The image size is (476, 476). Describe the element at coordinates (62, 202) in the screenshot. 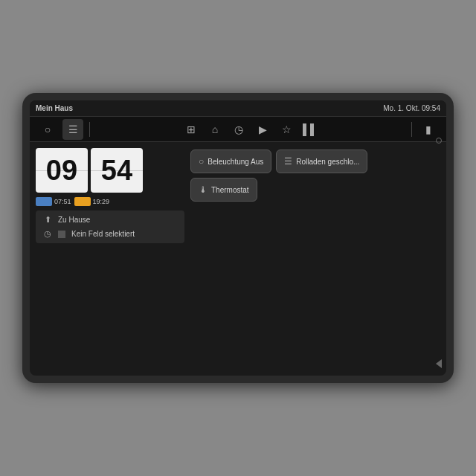

I see `weather-time-morning: 07:51` at that location.